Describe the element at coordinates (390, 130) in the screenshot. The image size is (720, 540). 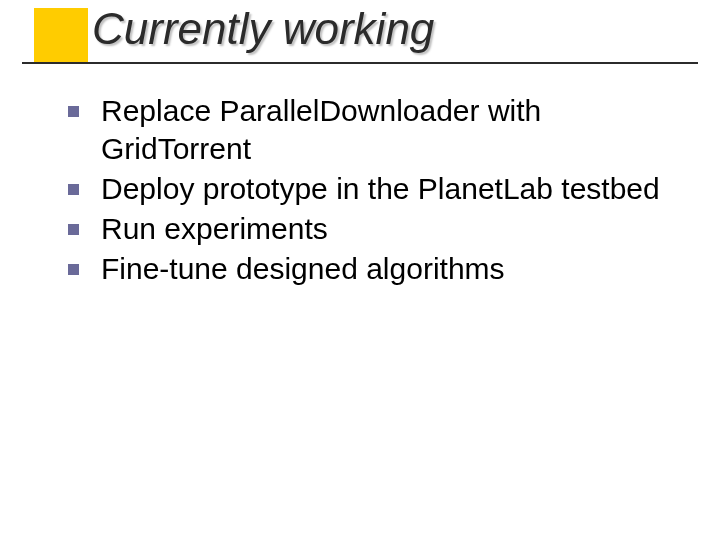
I see `list-item-text: Replace ParallelDownloader with GridTorr…` at that location.